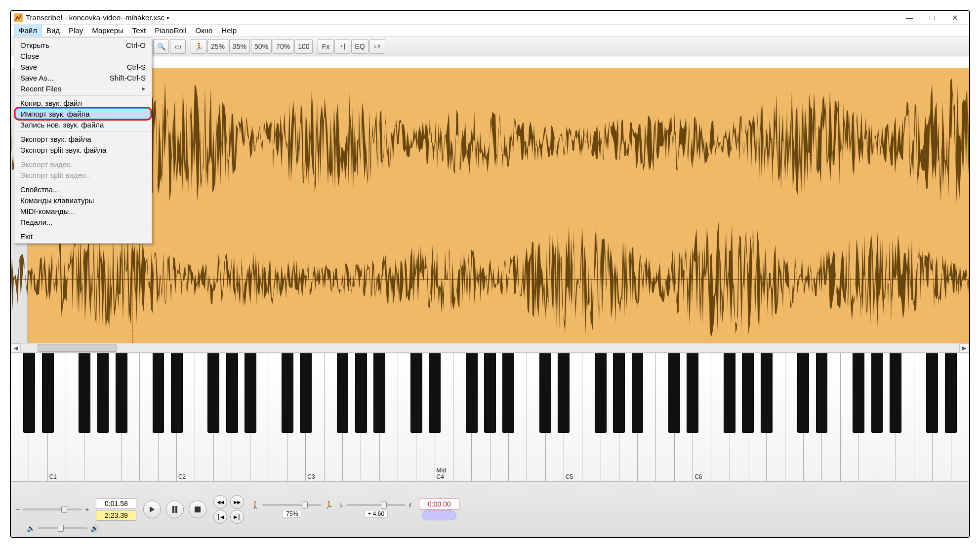  Describe the element at coordinates (283, 46) in the screenshot. I see `speed-70-button: 70%` at that location.